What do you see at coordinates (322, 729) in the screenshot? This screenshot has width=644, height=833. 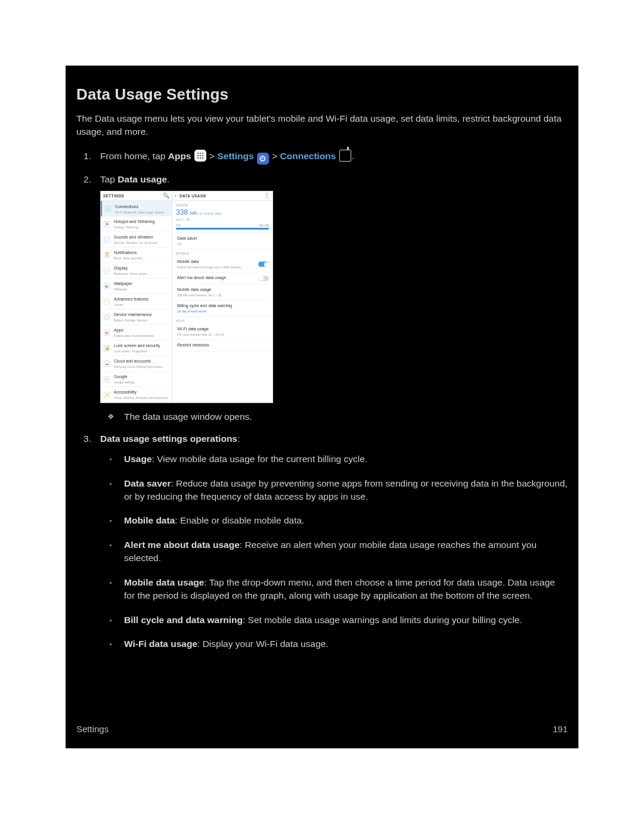 I see `page-footer: Settings 191` at bounding box center [322, 729].